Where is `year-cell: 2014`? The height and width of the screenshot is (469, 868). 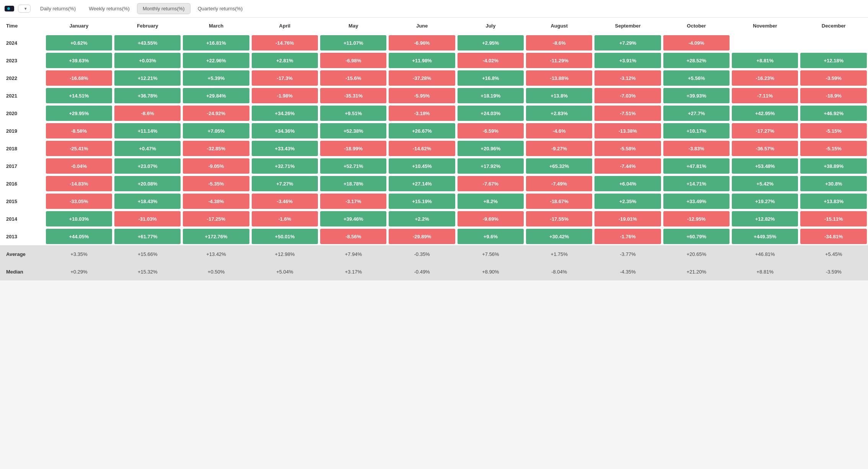 year-cell: 2014 is located at coordinates (22, 219).